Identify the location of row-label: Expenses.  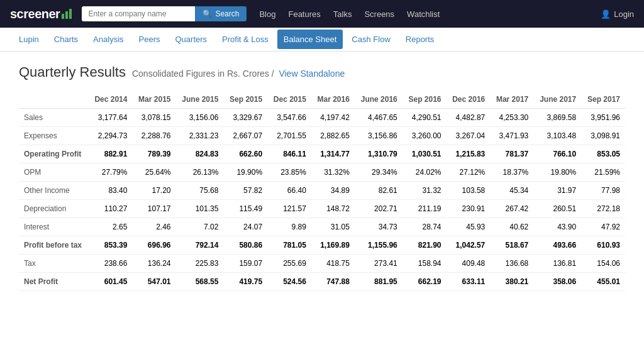
(54, 136).